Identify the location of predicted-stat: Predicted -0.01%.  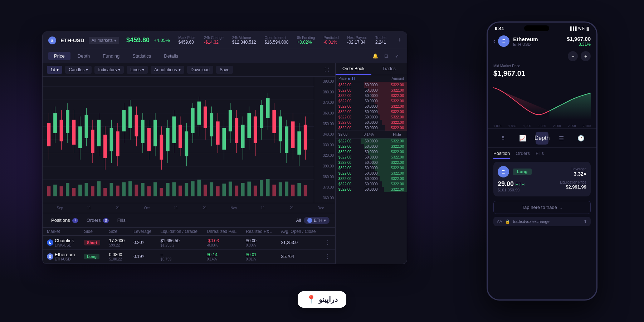
(331, 40).